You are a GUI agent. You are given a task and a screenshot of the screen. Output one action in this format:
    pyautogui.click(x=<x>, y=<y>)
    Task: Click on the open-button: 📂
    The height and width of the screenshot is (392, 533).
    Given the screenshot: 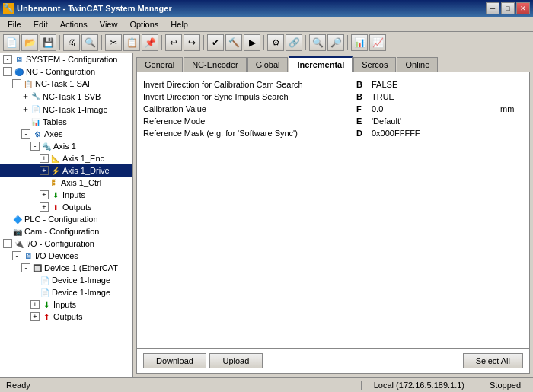 What is the action you would take?
    pyautogui.click(x=30, y=43)
    